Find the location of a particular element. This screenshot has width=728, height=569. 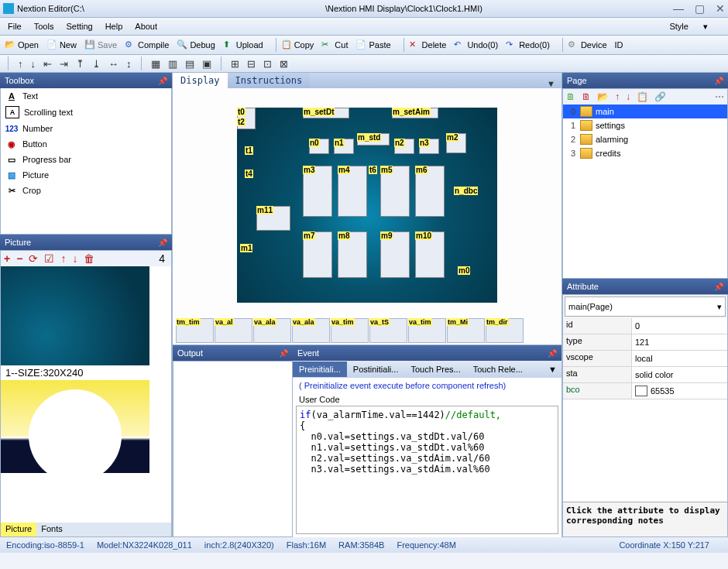

comp-m9: m9 is located at coordinates (386, 235).